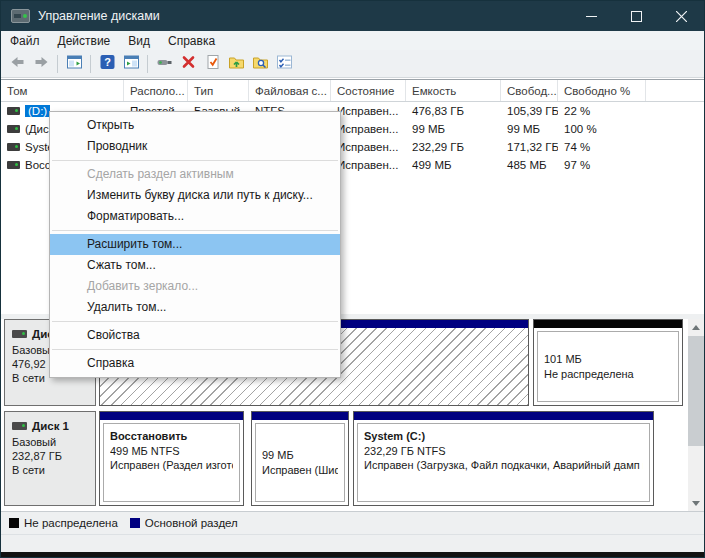 The image size is (705, 558). I want to click on cell-text: 74 %, so click(577, 147).